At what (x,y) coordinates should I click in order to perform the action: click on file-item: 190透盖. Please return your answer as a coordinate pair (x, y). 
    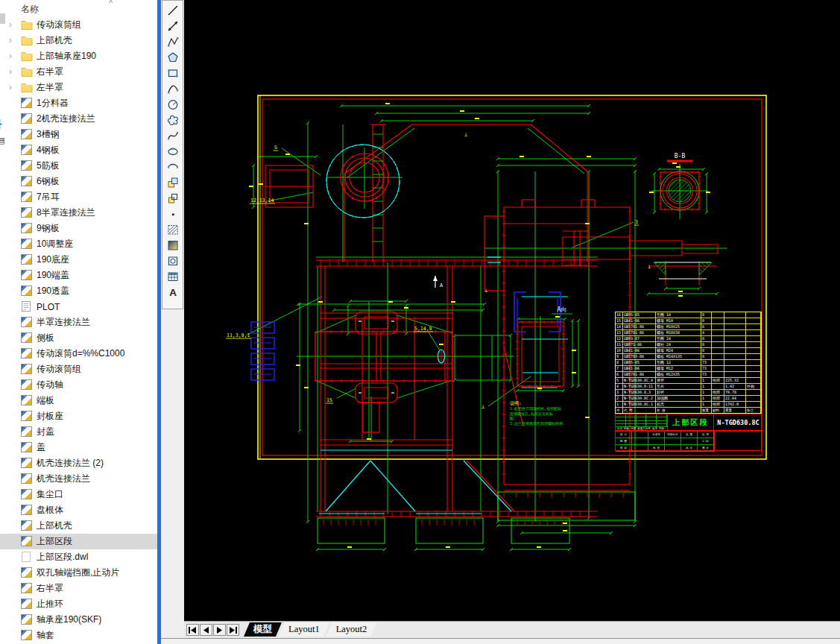
    Looking at the image, I should click on (79, 291).